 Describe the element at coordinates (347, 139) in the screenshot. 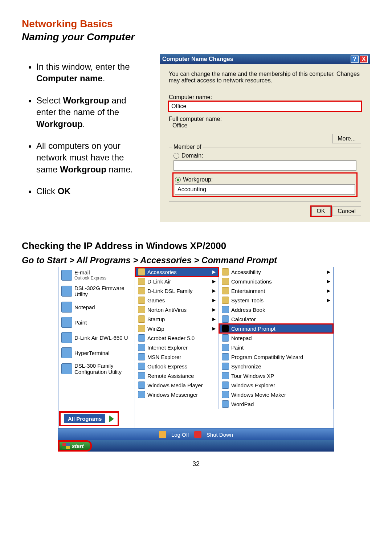

I see `more-button: More...` at that location.